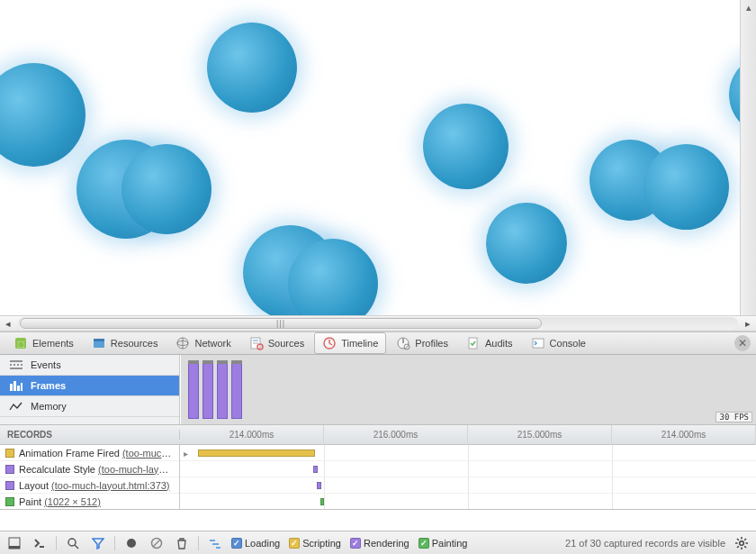 This screenshot has width=756, height=554. Describe the element at coordinates (443, 543) in the screenshot. I see `filter-painting: ✓Painting` at that location.